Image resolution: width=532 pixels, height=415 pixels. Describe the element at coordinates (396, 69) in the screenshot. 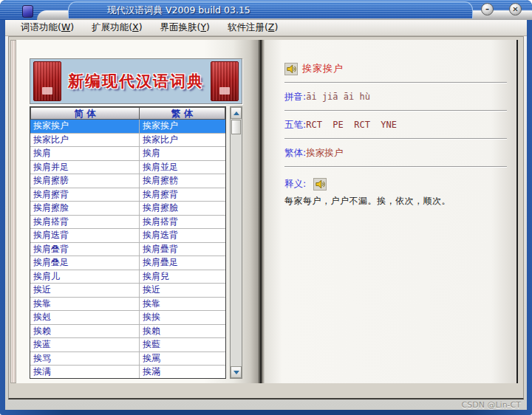

I see `entry-header: 挨家挨户` at that location.